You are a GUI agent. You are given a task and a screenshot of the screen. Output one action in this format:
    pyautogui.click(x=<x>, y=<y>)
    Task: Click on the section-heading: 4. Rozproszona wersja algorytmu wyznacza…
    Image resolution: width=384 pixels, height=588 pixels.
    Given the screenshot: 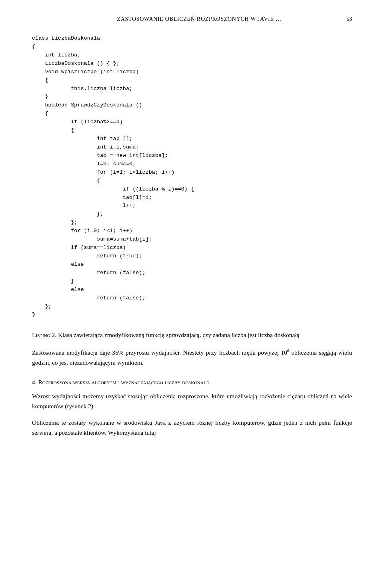 What is the action you would take?
    pyautogui.click(x=192, y=382)
    